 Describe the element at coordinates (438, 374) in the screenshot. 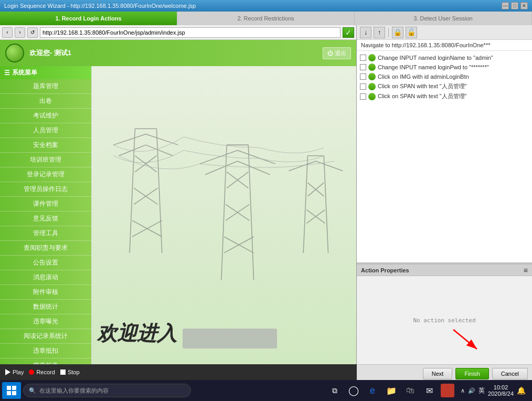

I see `next-button: Next` at that location.